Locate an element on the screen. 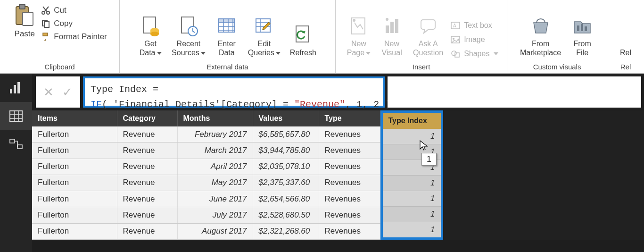 The image size is (644, 252). cell-months: April 2017 is located at coordinates (215, 167).